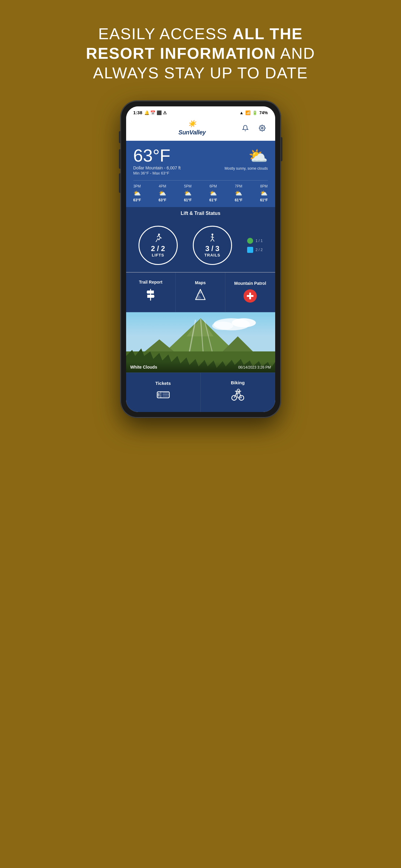  Describe the element at coordinates (157, 168) in the screenshot. I see `weather-location: Dollar Mountain - 6,007 ft` at that location.